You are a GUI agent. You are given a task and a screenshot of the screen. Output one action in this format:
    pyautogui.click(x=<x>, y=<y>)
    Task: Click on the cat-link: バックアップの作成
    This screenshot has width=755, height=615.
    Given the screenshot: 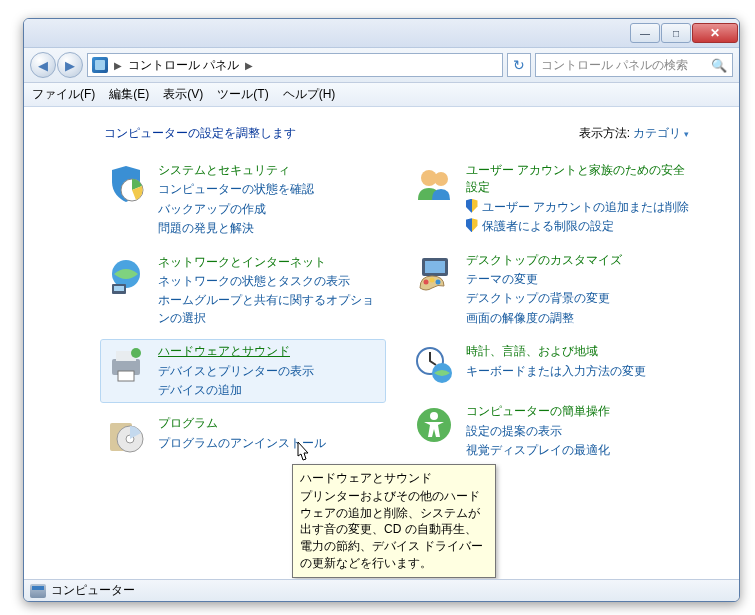 What is the action you would take?
    pyautogui.click(x=236, y=210)
    